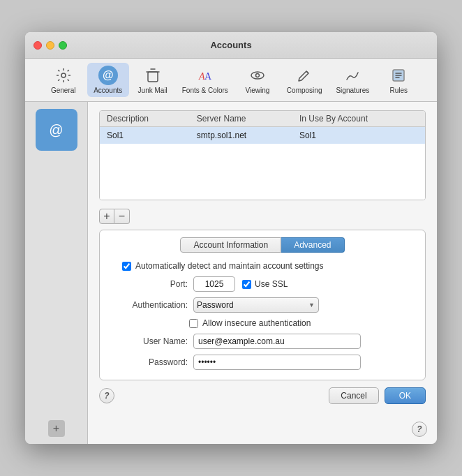  Describe the element at coordinates (353, 396) in the screenshot. I see `cancel-button: Cancel` at that location.